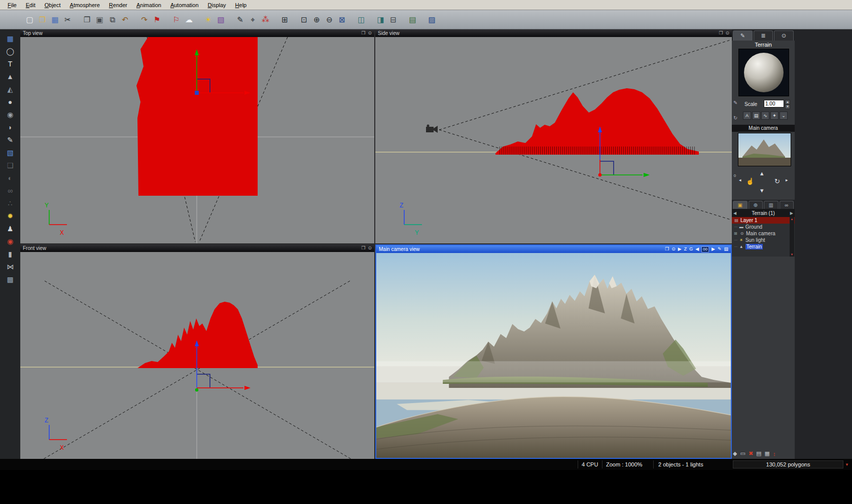 The height and width of the screenshot is (504, 852). Describe the element at coordinates (413, 20) in the screenshot. I see `render-options-button: ▤` at that location.